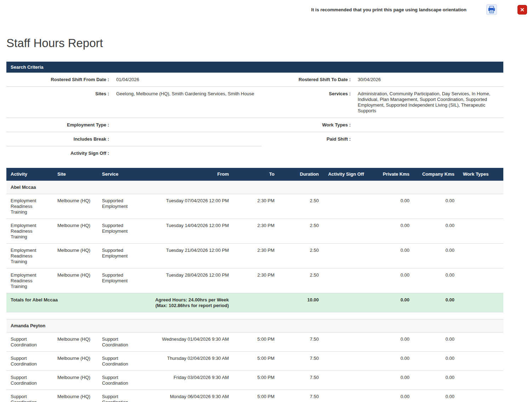  What do you see at coordinates (522, 10) in the screenshot?
I see `close-button: ✕` at bounding box center [522, 10].